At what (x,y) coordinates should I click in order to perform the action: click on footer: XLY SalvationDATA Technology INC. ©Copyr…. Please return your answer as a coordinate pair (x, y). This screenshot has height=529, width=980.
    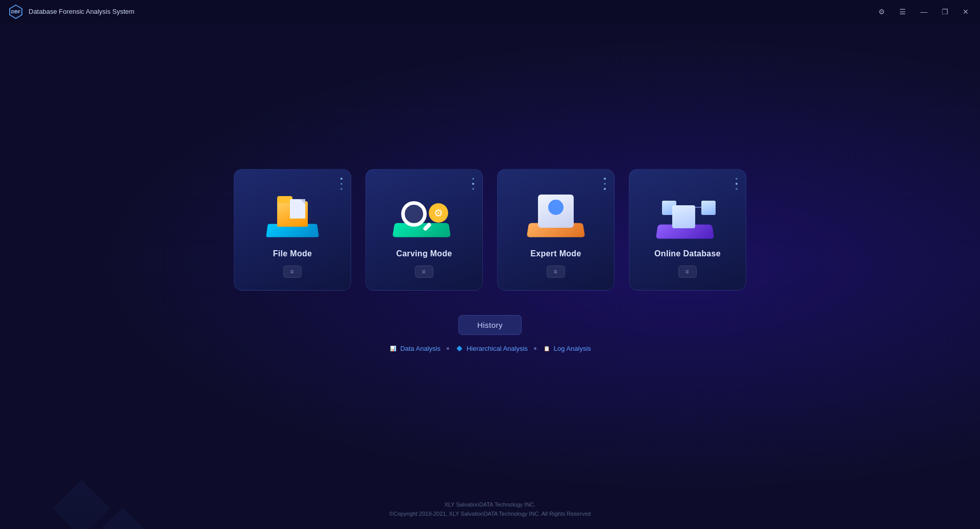
    Looking at the image, I should click on (490, 510).